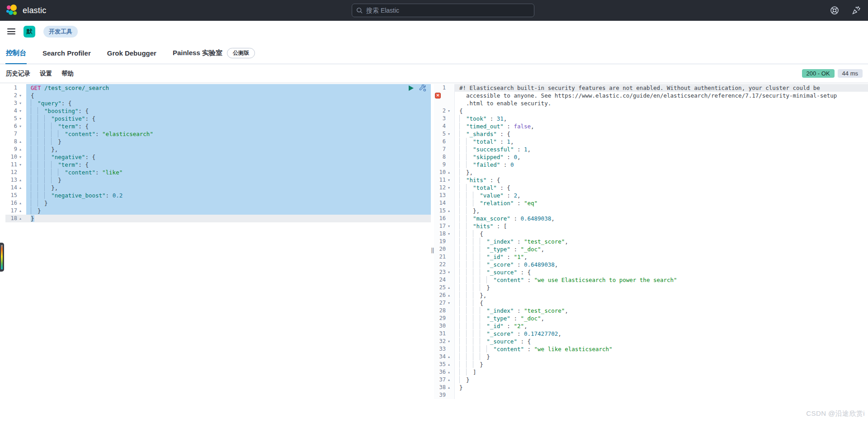 The width and height of the screenshot is (868, 423). Describe the element at coordinates (218, 188) in the screenshot. I see `request-line: 14▴},` at that location.